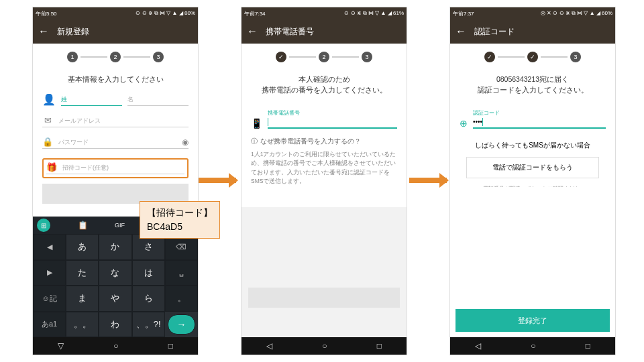  Describe the element at coordinates (324, 135) in the screenshot. I see `form-content: 本人確認のため携帯電話の番号を入力してください。 📱 携帯電話番号 ⓘ なぜ携帯…` at that location.